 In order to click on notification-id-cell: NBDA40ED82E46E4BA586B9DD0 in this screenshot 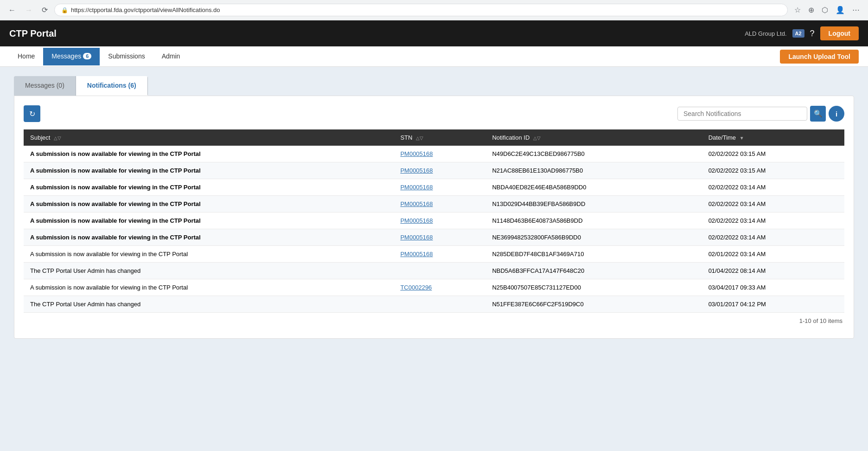, I will do `click(594, 187)`.